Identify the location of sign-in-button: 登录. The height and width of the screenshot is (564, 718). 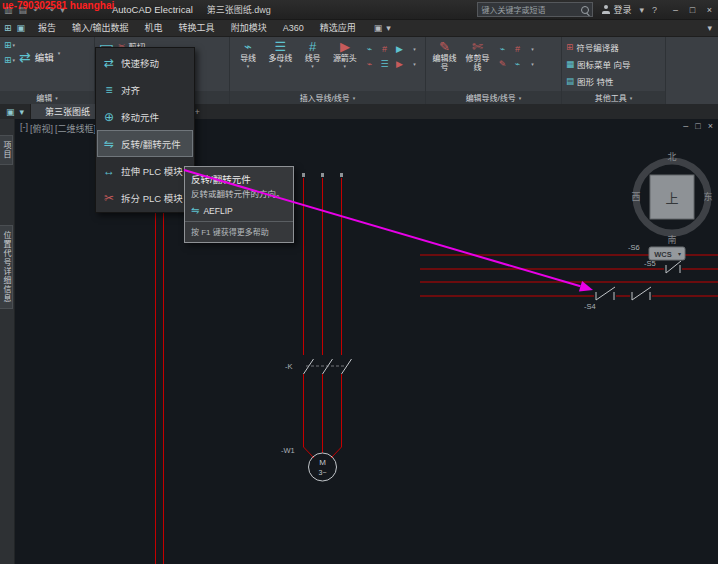
(622, 10).